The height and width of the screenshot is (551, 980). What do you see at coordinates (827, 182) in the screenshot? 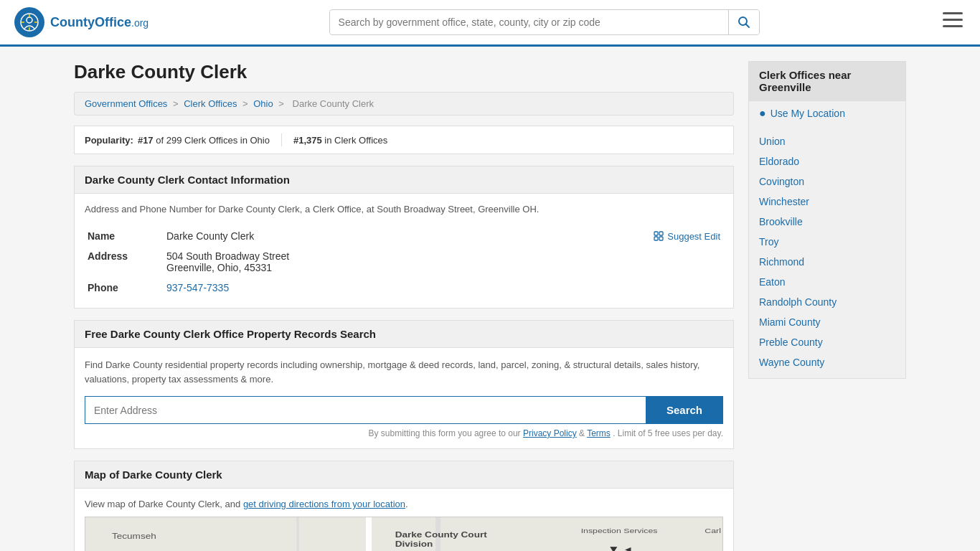
I see `sidebar-item-covington: Covington` at bounding box center [827, 182].